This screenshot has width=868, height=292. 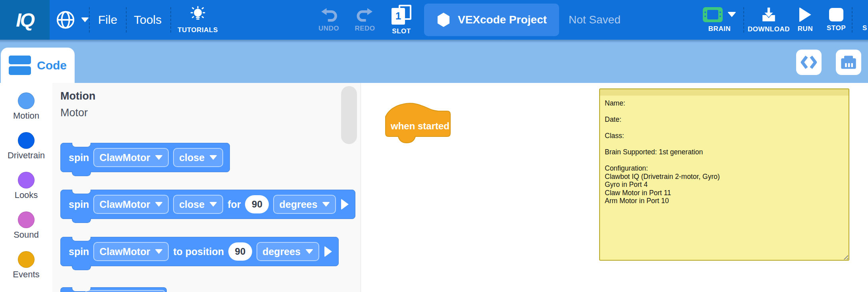 I want to click on palette-block-spin-to-position: spin ClawMotor to position 90 degrees, so click(x=199, y=252).